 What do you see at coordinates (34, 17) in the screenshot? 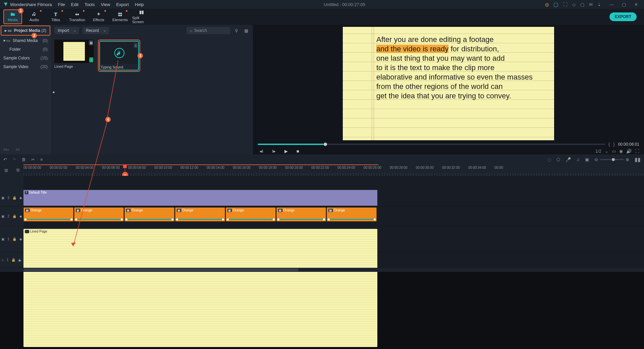
I see `tab-audio: Audio` at bounding box center [34, 17].